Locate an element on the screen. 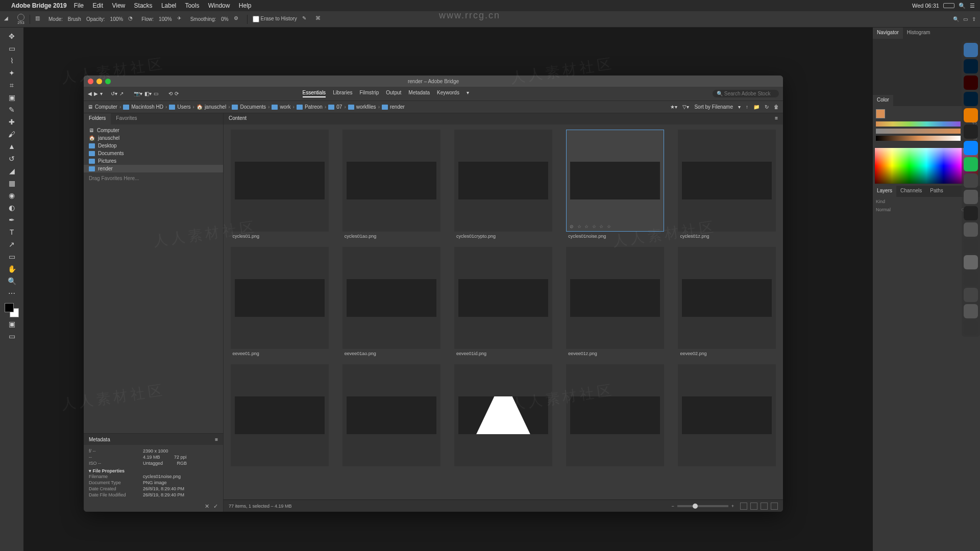  trash-icon: 🗑 is located at coordinates (776, 107).